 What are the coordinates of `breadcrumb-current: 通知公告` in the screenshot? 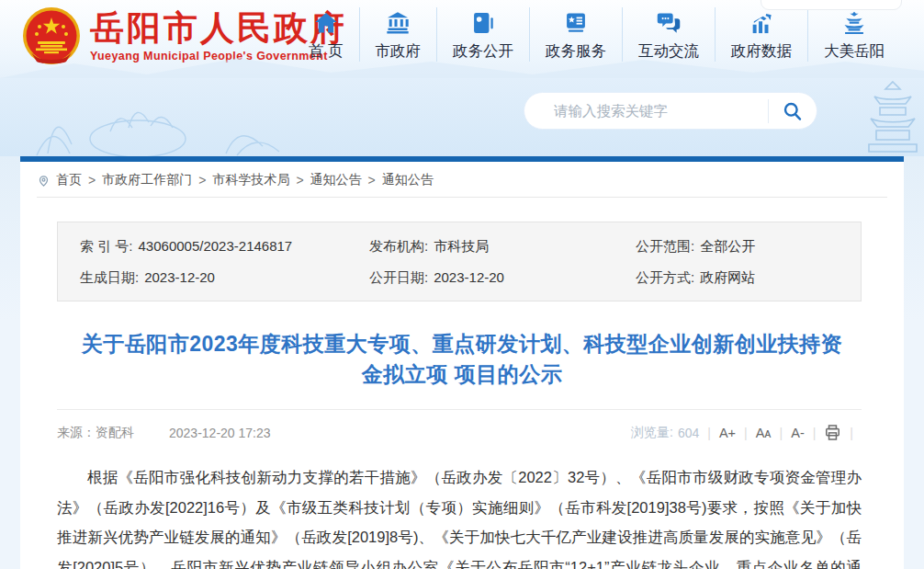 It's located at (408, 180).